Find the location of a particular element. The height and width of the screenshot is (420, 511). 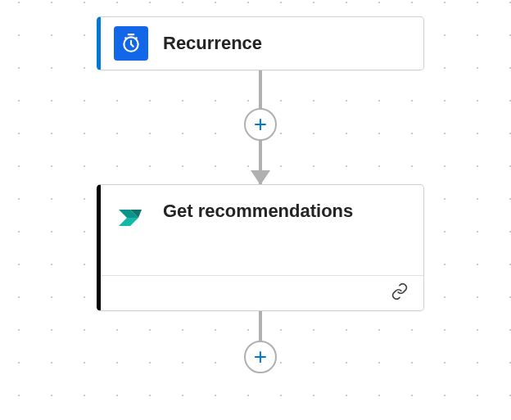

node-title: Get recommendations is located at coordinates (258, 211).